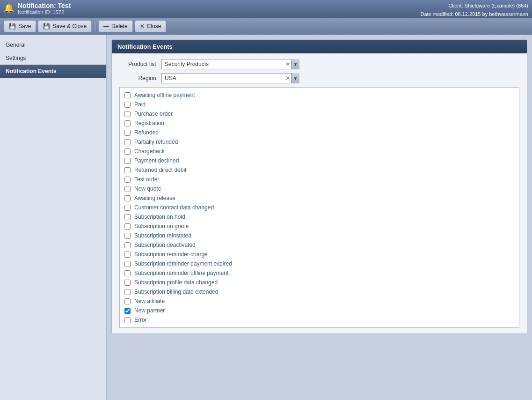 This screenshot has width=532, height=400. What do you see at coordinates (319, 142) in the screenshot?
I see `checkbox-item-partially-refunded: Partially refunded` at bounding box center [319, 142].